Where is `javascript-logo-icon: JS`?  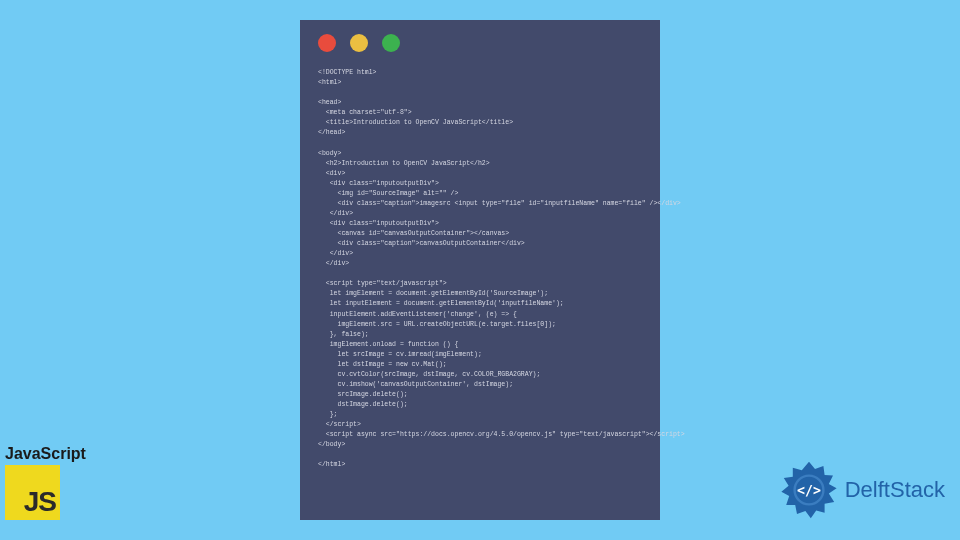 javascript-logo-icon: JS is located at coordinates (32, 492).